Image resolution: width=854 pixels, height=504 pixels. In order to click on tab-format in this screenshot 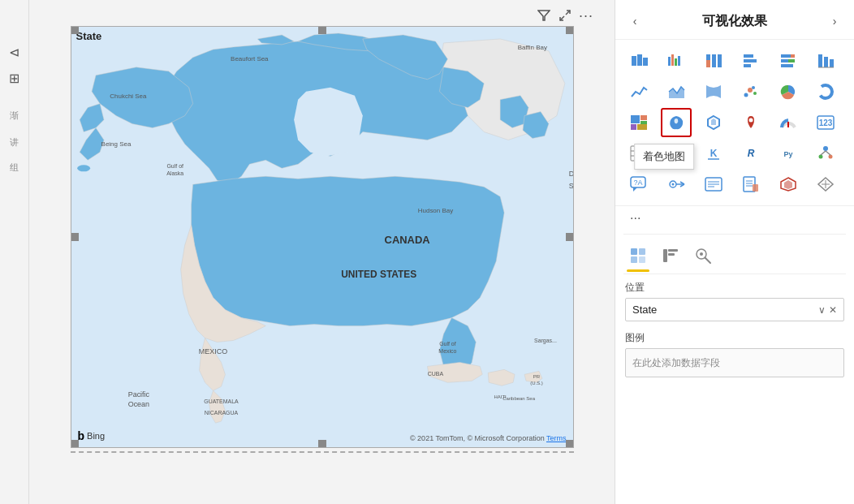, I will do `click(671, 256)`.